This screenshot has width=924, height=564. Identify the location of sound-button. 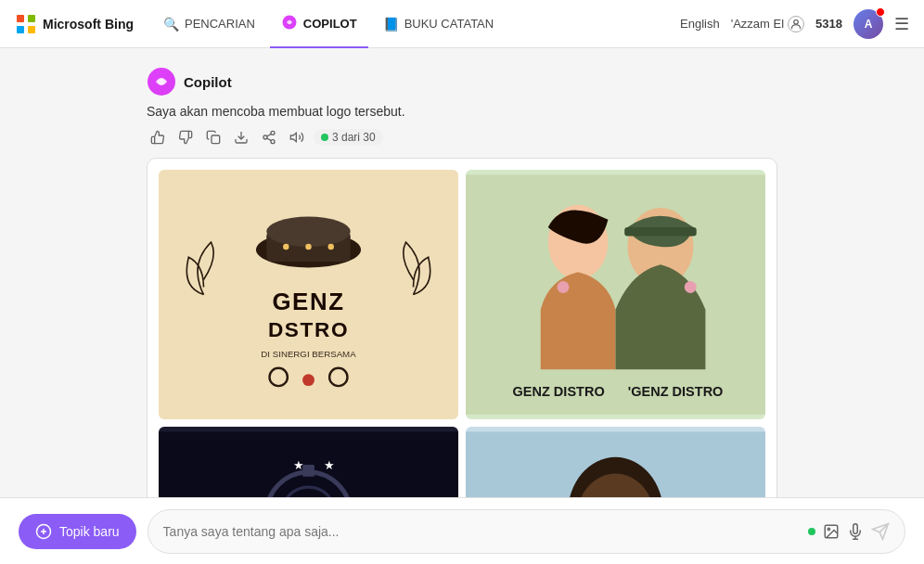
(297, 137).